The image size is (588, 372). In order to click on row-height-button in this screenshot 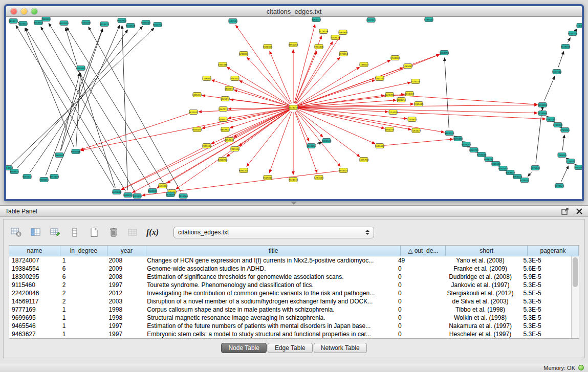, I will do `click(75, 232)`.